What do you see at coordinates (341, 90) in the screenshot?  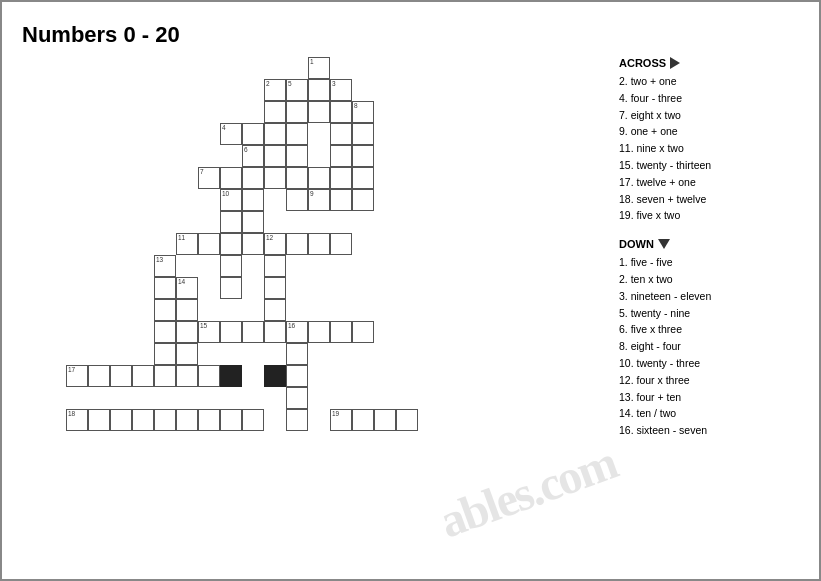 I see `crossword-cell: 3` at bounding box center [341, 90].